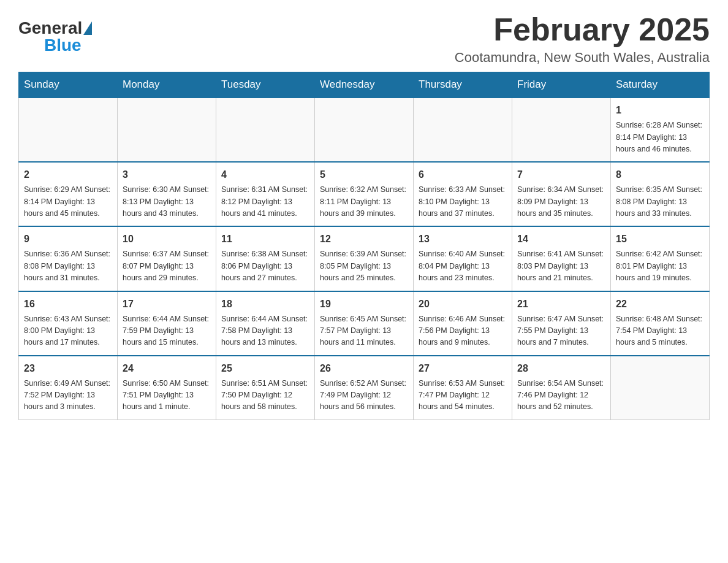  What do you see at coordinates (364, 194) in the screenshot?
I see `calendar-week-2: 2Sunrise: 6:29 AM Sunset: 8:14 PM Daylig…` at bounding box center [364, 194].